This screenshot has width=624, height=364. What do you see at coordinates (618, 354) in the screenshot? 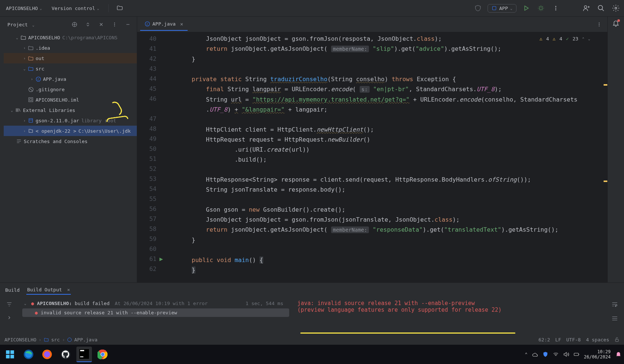
I see `notifications-icon` at bounding box center [618, 354].